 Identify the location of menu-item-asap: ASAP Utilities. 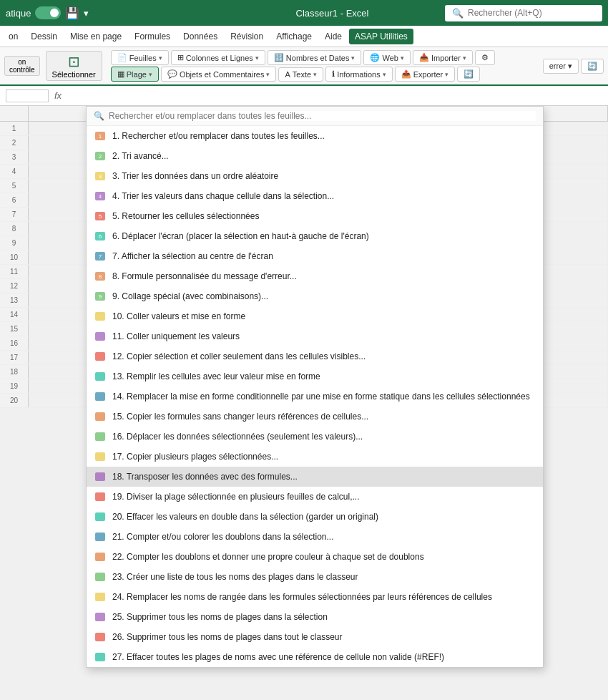
(381, 37).